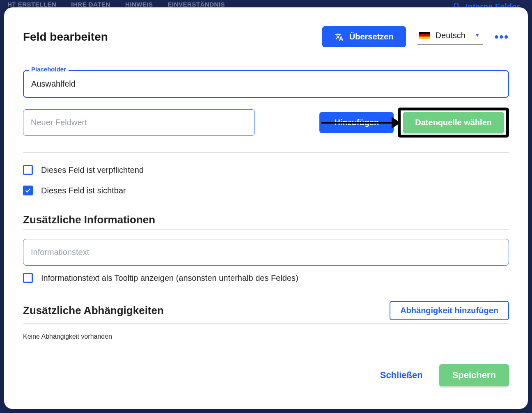 The image size is (532, 413). I want to click on more-options-icon: •••, so click(502, 37).